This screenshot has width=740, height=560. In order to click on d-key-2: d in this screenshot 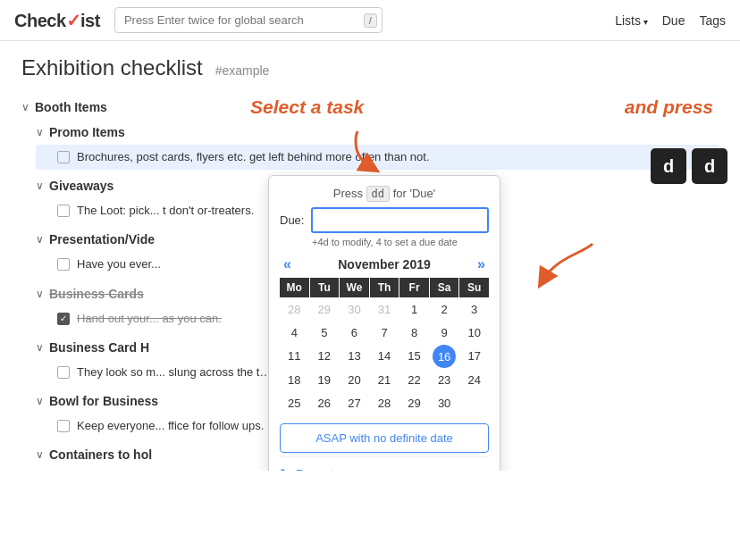, I will do `click(710, 166)`.